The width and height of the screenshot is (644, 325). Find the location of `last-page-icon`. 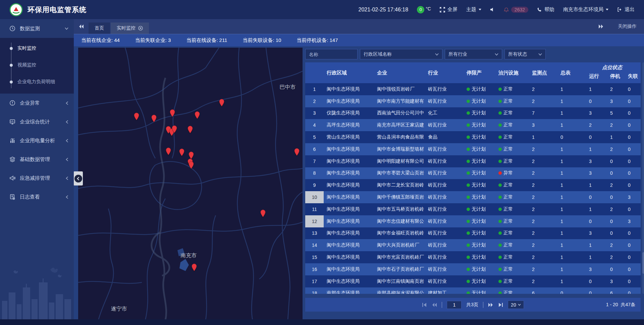

last-page-icon is located at coordinates (500, 305).